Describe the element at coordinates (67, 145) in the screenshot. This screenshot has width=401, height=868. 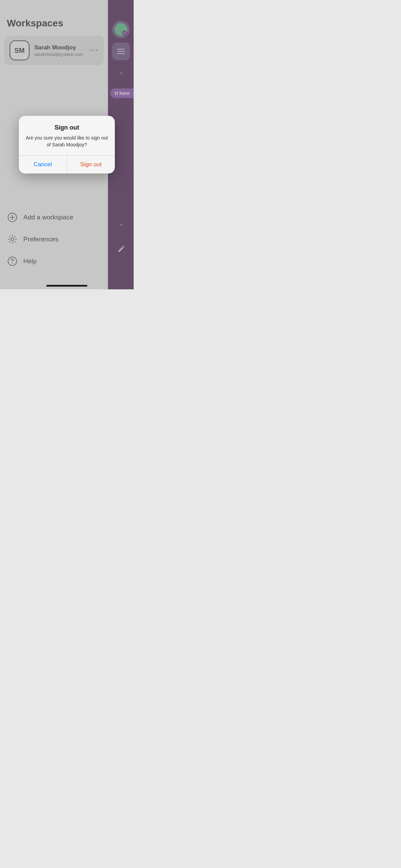
I see `modal-overlay: Sign out Are you sure you would like to …` at that location.